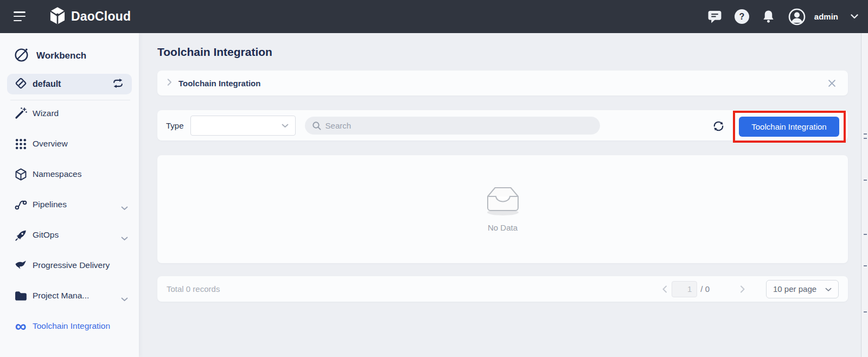 The width and height of the screenshot is (868, 357). I want to click on sidebar-item-label: Overview, so click(50, 144).